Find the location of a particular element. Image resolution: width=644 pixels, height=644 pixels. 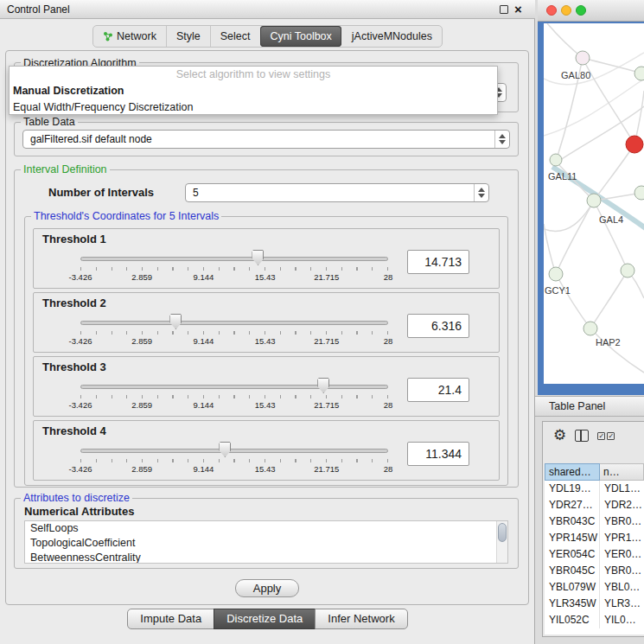

tab-discretize-data: Discretize Data is located at coordinates (265, 619).